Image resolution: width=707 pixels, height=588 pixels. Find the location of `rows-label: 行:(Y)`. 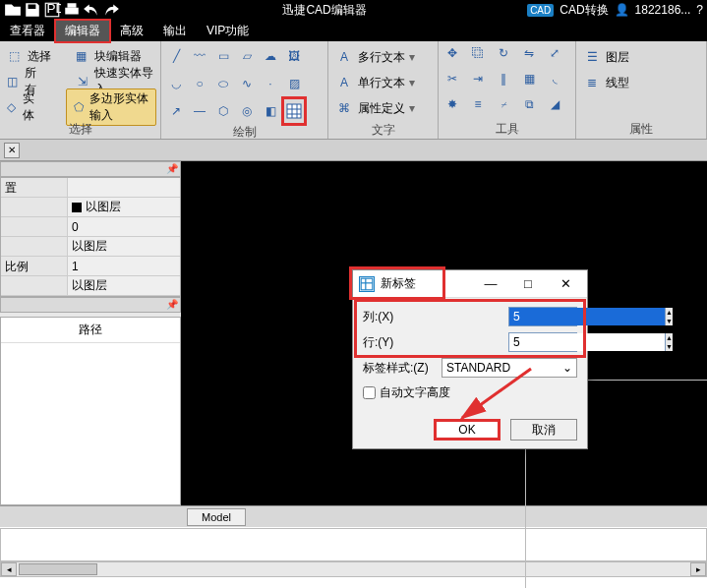

rows-label: 行:(Y) is located at coordinates (399, 342).